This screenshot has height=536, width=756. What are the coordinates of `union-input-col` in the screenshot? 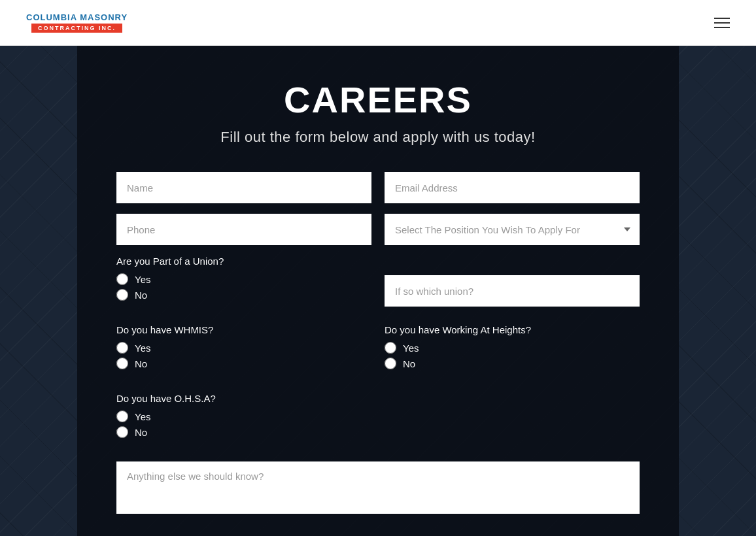 It's located at (512, 285).